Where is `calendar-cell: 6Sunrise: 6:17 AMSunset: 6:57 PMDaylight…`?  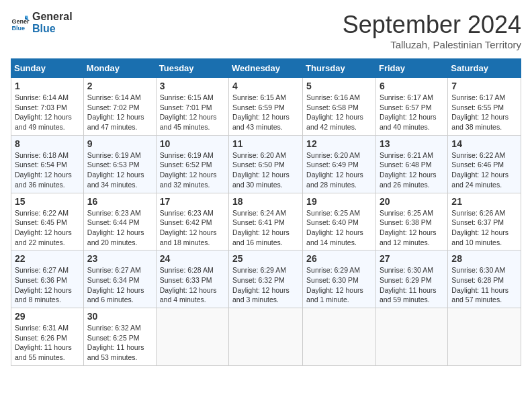 calendar-cell: 6Sunrise: 6:17 AMSunset: 6:57 PMDaylight… is located at coordinates (411, 107).